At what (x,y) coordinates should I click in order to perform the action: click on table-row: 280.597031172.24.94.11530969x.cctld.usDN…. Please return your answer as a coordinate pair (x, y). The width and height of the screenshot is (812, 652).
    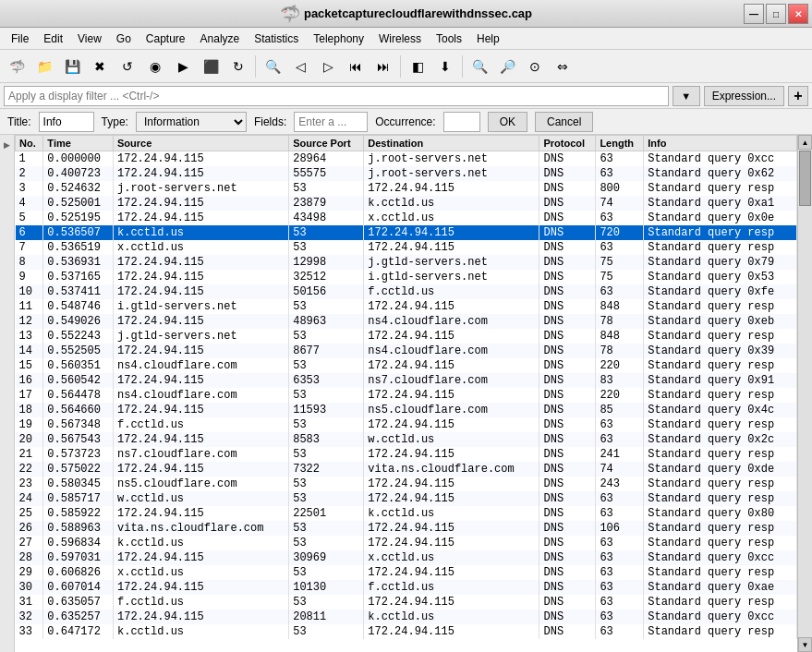
    Looking at the image, I should click on (406, 558).